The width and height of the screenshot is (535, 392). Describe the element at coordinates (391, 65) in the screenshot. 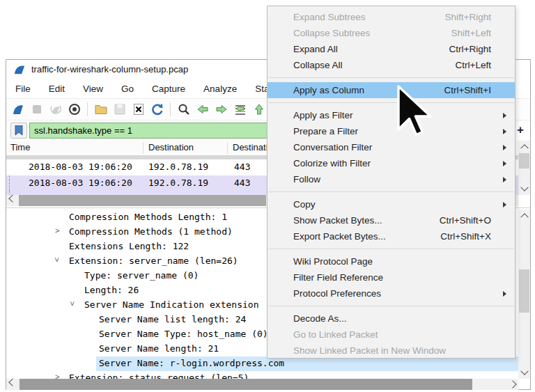

I see `menu-item-collapse-all: Collapse AllCtrl+Left` at that location.